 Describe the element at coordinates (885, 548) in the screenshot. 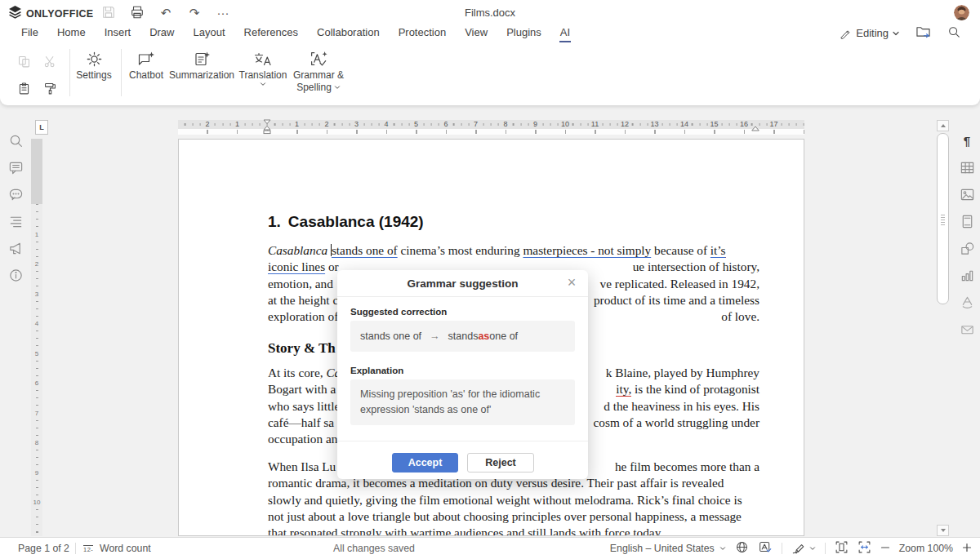

I see `zoom-out-button` at that location.